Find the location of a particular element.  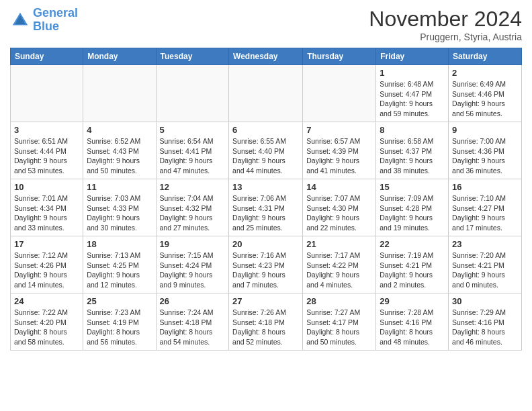

logo: General Blue is located at coordinates (44, 20).